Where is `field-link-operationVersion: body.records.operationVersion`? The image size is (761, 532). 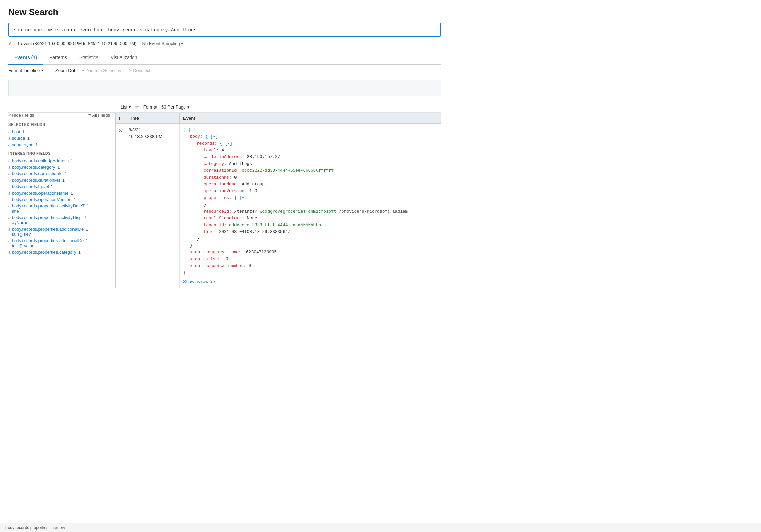
field-link-operationVersion: body.records.operationVersion is located at coordinates (42, 199).